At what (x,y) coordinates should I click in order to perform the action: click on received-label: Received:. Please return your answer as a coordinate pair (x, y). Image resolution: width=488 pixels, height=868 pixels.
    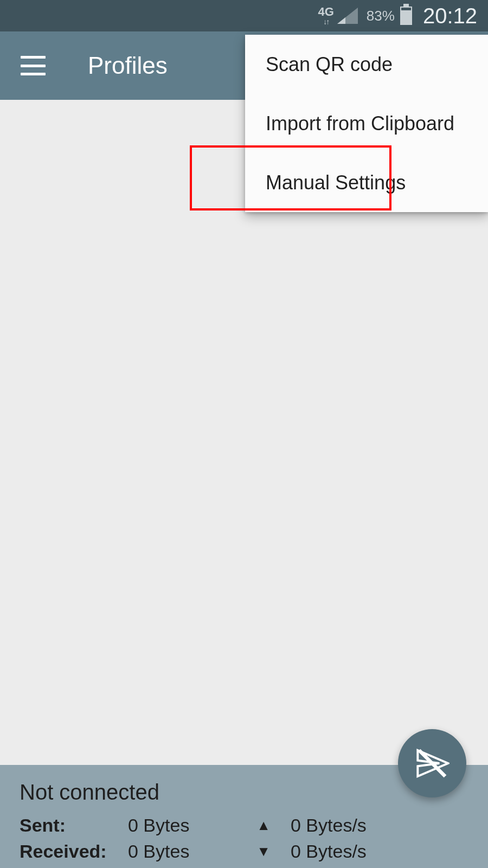
    Looking at the image, I should click on (74, 852).